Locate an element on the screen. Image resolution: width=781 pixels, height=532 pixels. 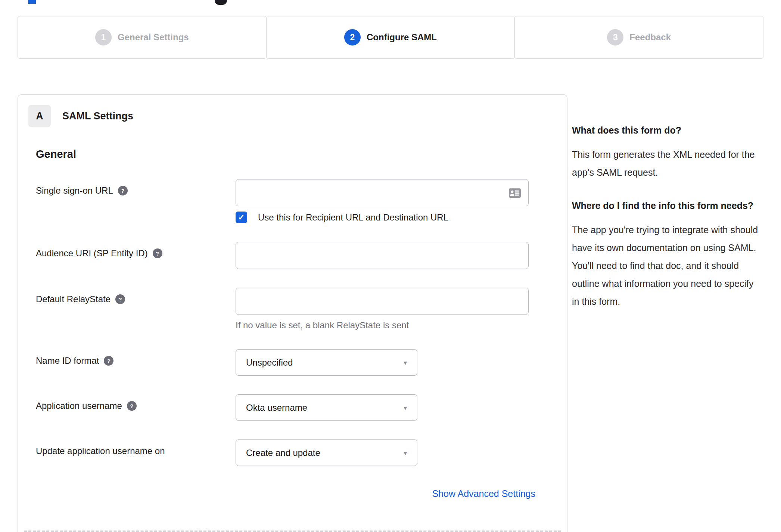
audience-uri-label: Audience URI (SP Entity ID) is located at coordinates (92, 253).